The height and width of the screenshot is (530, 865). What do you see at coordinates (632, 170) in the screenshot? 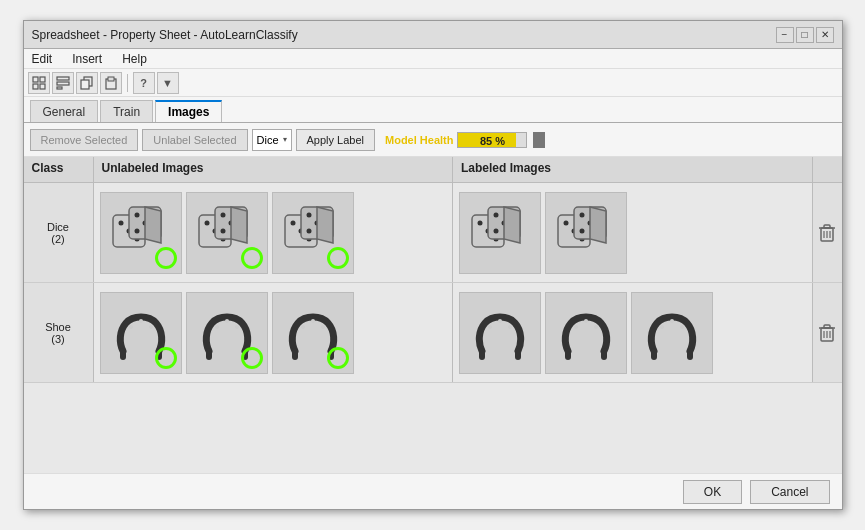
I see `col-labeled-header: Labeled Images` at bounding box center [632, 170].